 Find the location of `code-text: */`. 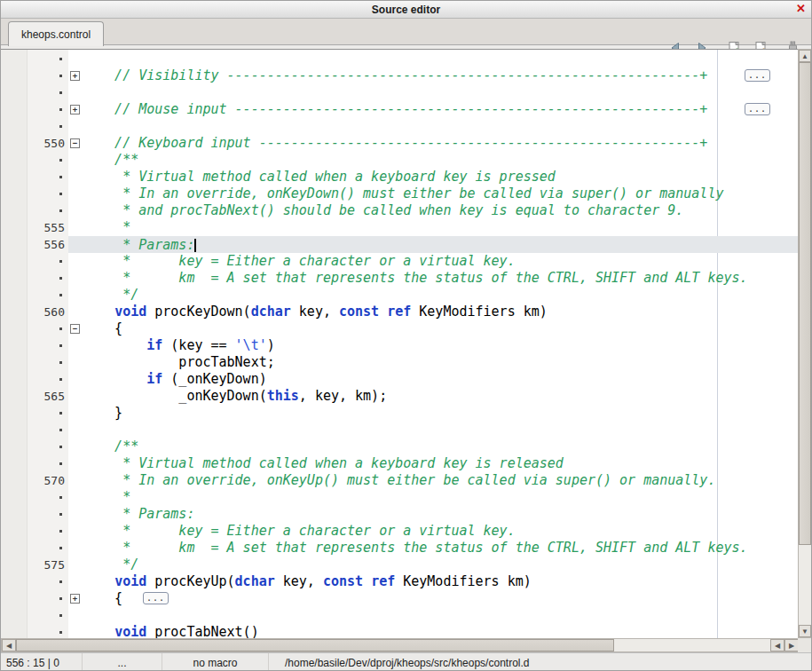

code-text: */ is located at coordinates (110, 564).